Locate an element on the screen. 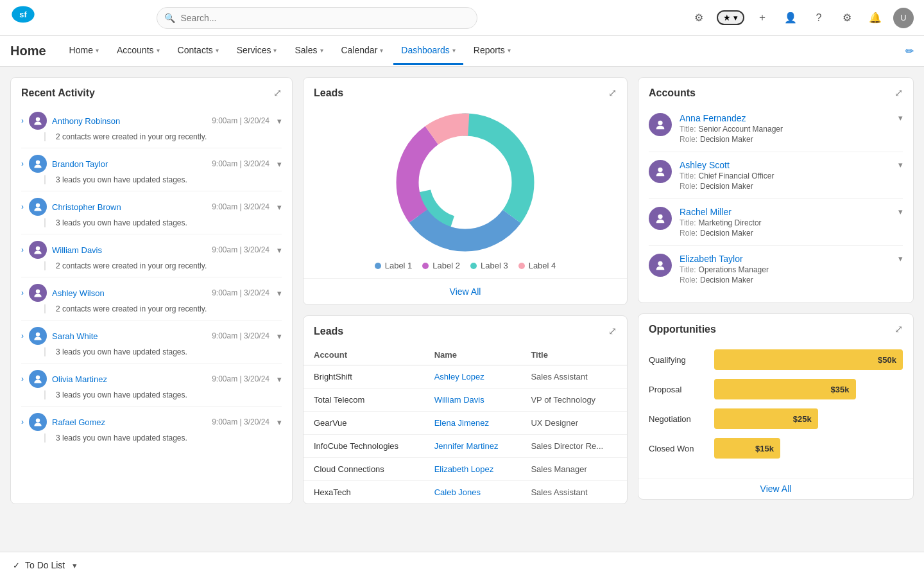 This screenshot has height=578, width=924. nav-item-reports: Reports ▾ is located at coordinates (492, 51).